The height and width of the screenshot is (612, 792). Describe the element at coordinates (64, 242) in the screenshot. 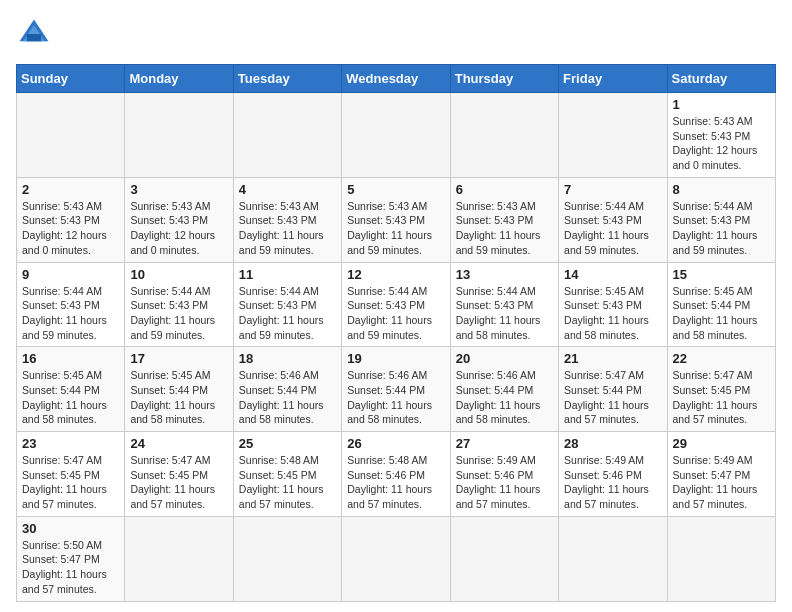

I see `daylight-label: Daylight: 12 hours and 0 minutes.` at that location.